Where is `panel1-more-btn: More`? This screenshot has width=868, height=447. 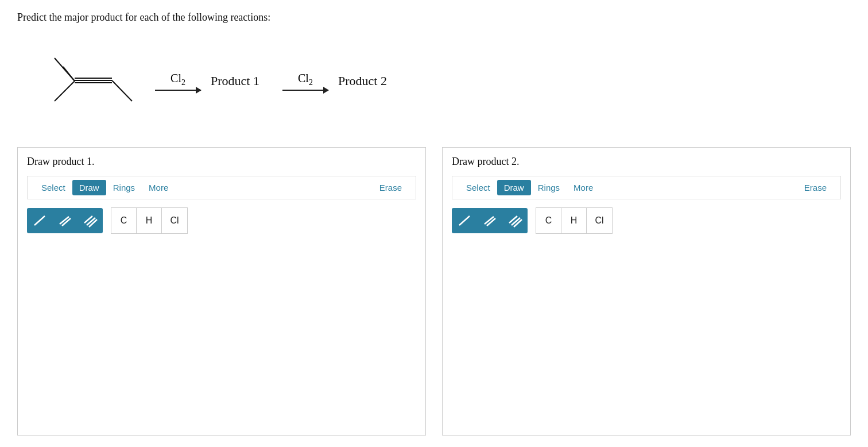 panel1-more-btn: More is located at coordinates (158, 187).